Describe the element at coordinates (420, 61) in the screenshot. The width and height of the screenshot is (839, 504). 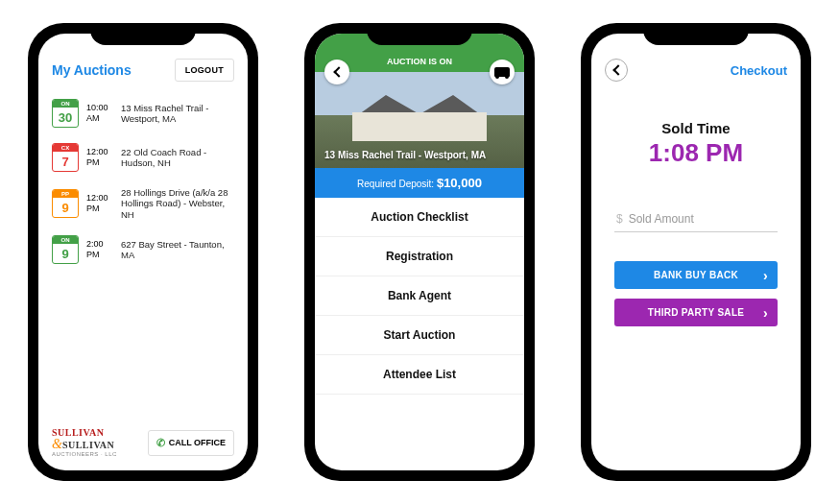
I see `status-text: AUCTION IS ON` at that location.